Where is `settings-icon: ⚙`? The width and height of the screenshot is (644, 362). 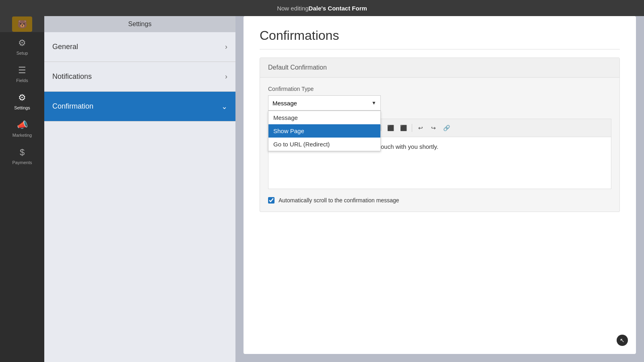 settings-icon: ⚙ is located at coordinates (22, 98).